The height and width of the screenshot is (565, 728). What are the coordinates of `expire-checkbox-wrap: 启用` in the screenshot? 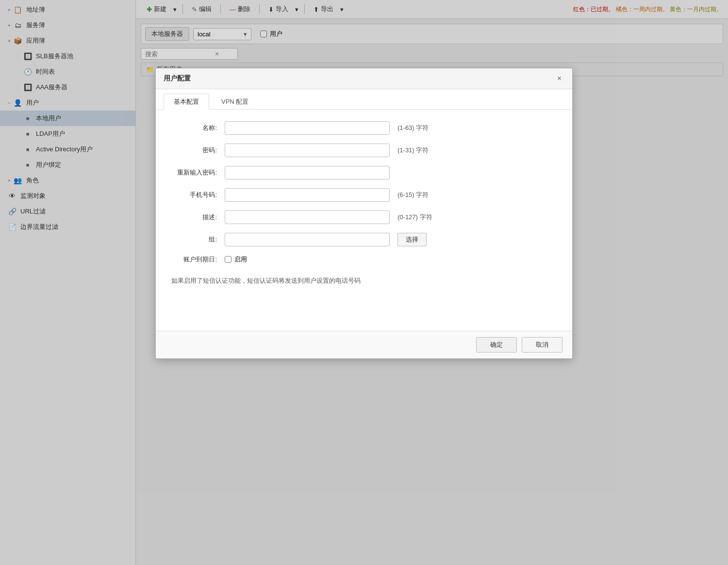 It's located at (236, 259).